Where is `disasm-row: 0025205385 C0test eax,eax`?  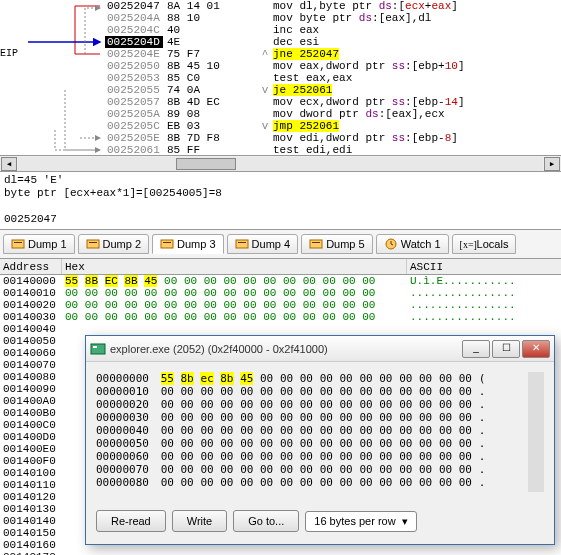
disasm-row: 0025205385 C0test eax,eax is located at coordinates (280, 78).